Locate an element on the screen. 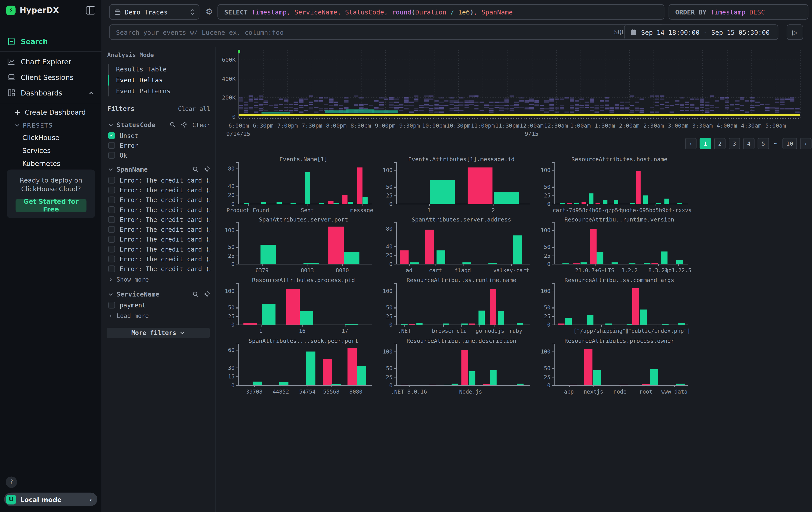 This screenshot has width=812, height=512. show-more-button: Load more is located at coordinates (159, 316).